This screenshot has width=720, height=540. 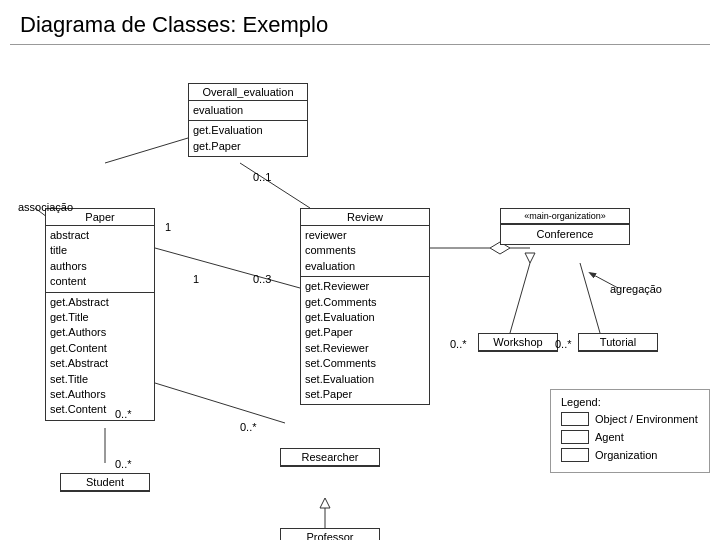 I want to click on legend-rect-organization, so click(x=575, y=455).